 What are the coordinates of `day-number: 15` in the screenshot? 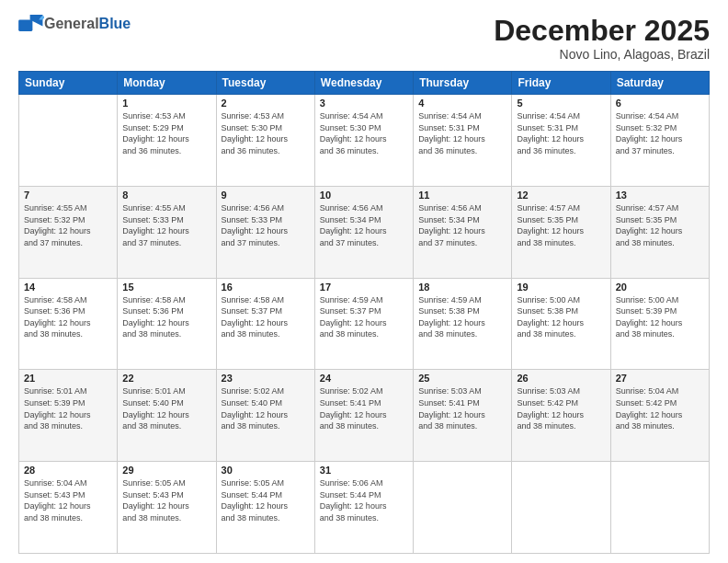 It's located at (166, 287).